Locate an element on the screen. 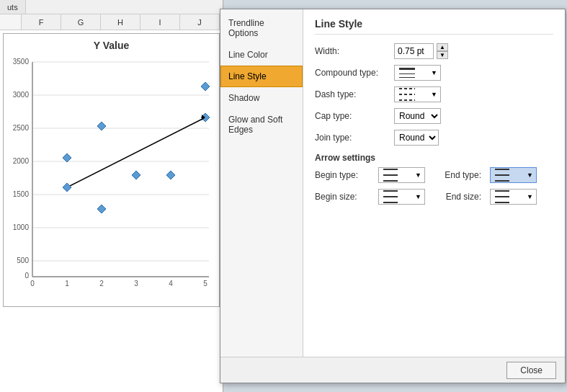 This screenshot has width=567, height=392. dash-type-control: ▼ is located at coordinates (418, 94).